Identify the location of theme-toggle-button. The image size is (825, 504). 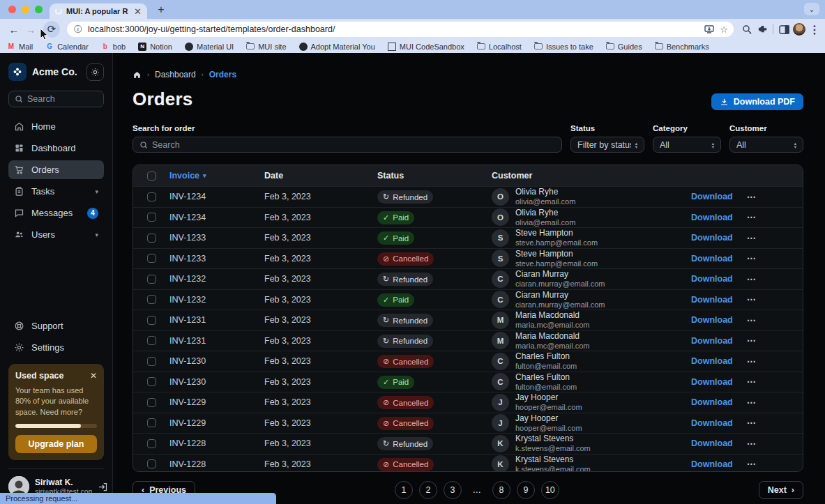
(95, 72).